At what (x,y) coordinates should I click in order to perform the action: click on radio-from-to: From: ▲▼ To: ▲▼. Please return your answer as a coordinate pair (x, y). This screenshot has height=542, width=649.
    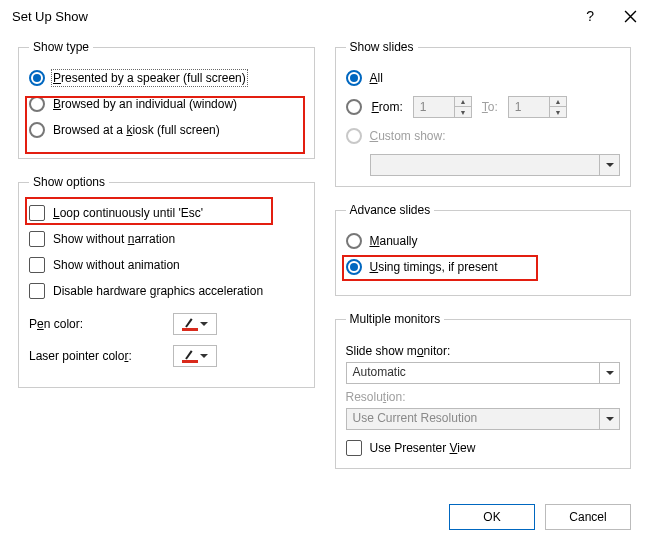
    Looking at the image, I should click on (484, 107).